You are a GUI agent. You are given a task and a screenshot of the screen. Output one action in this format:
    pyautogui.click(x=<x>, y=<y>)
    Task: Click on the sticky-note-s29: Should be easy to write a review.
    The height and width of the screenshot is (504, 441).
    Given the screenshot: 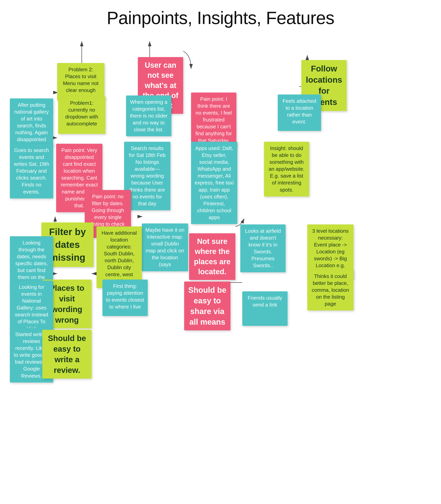 What is the action you would take?
    pyautogui.click(x=67, y=354)
    